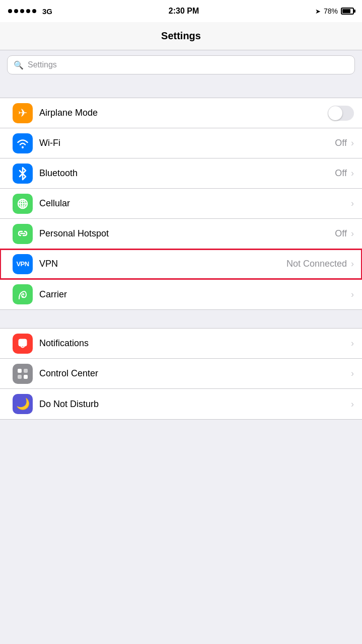  I want to click on personal-hotspot-value: Off, so click(341, 233).